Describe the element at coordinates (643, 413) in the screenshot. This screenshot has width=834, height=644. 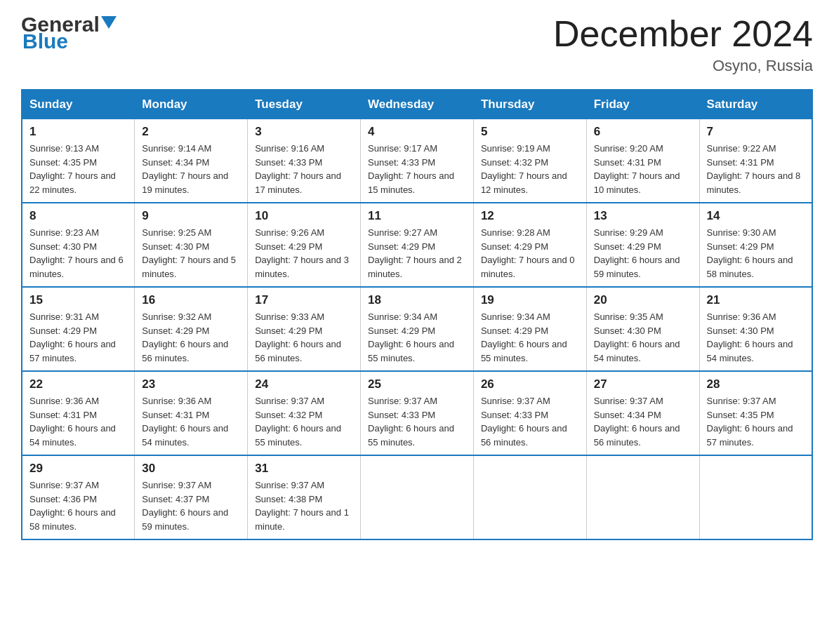
I see `table-row: 27Sunrise: 9:37 AMSunset: 4:34 PMDayligh…` at that location.